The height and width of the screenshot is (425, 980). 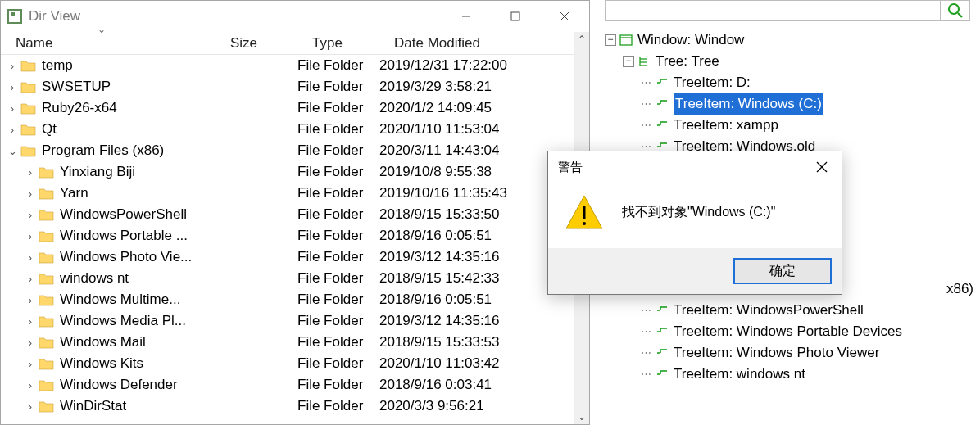 I want to click on column-name: Name, so click(x=123, y=43).